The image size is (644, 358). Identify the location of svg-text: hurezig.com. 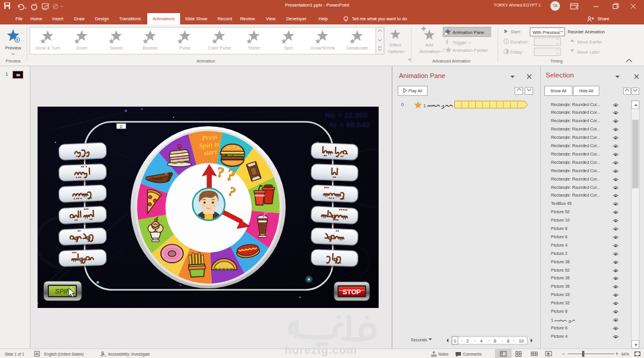
(321, 350).